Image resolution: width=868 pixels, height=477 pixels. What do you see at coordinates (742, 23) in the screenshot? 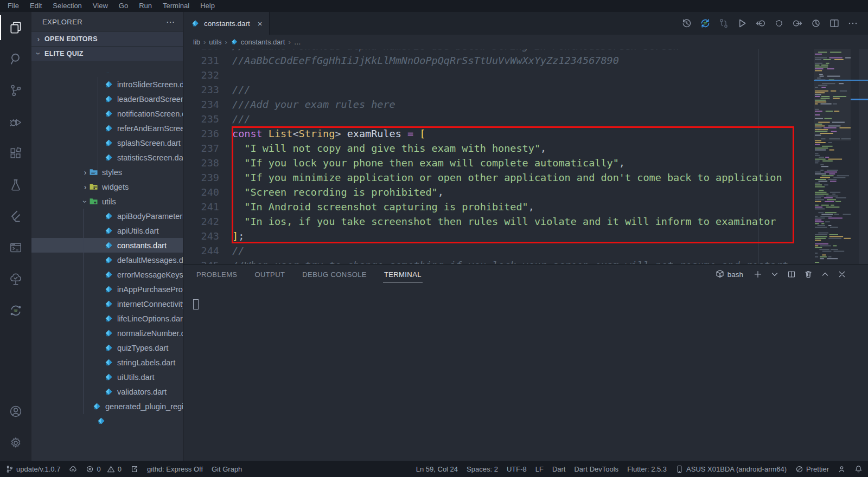
I see `run-icon` at bounding box center [742, 23].